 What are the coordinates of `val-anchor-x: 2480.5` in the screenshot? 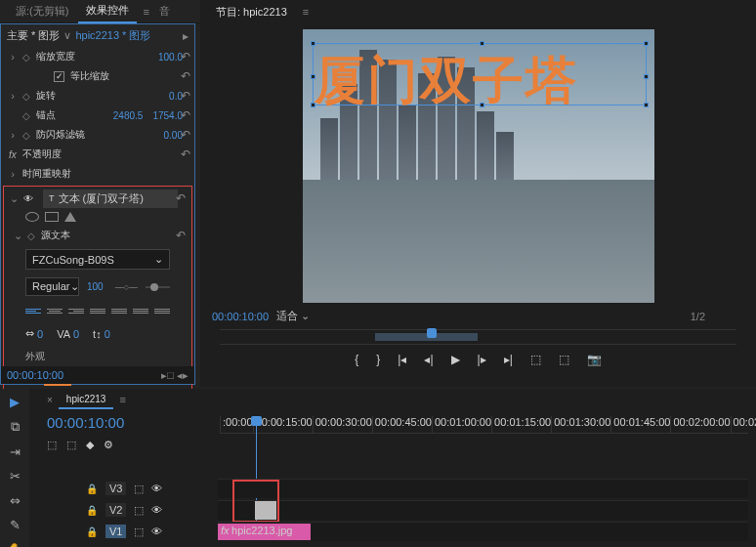 It's located at (129, 115).